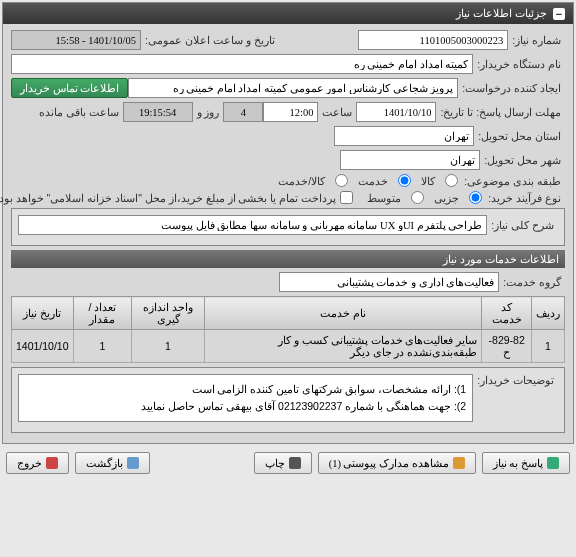  I want to click on exit-button-label: خروج, so click(30, 463).